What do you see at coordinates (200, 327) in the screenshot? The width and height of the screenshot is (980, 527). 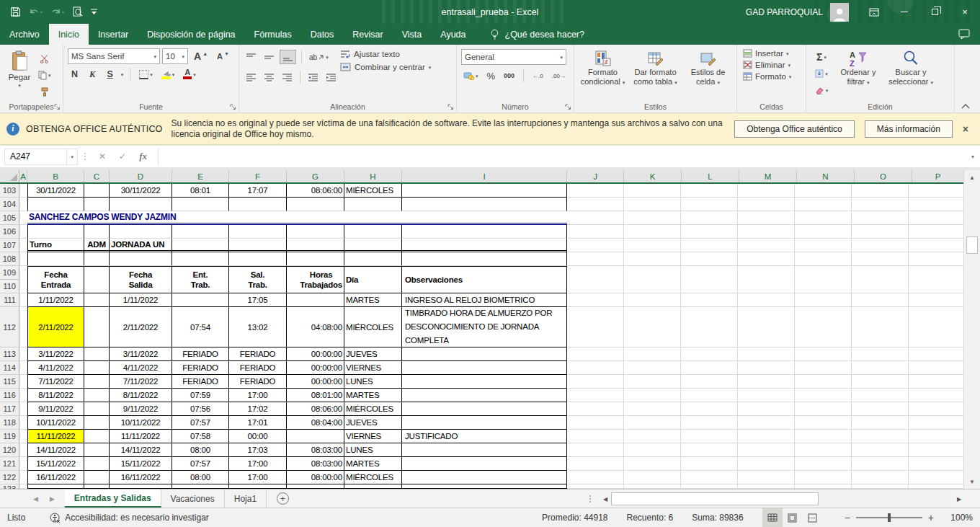 I see `cell: 07:54` at bounding box center [200, 327].